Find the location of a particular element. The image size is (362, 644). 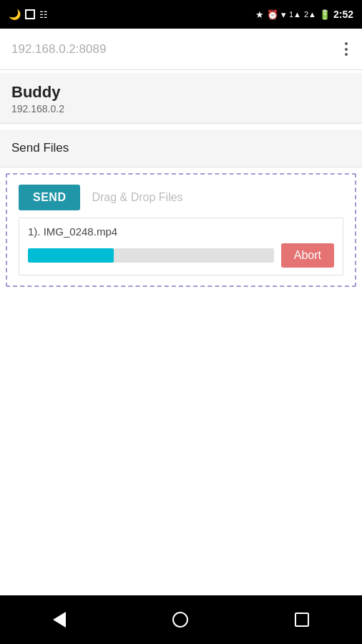

moon-icon: 🌙 is located at coordinates (14, 14).